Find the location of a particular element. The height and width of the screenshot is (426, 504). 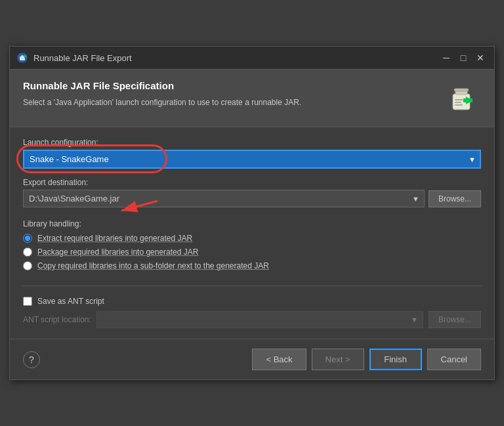

library-handling-section: Library handling: Extract required libra… is located at coordinates (252, 247).